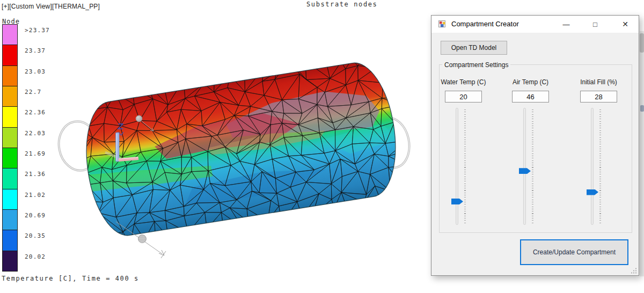 The height and width of the screenshot is (293, 644). What do you see at coordinates (599, 82) in the screenshot?
I see `initial-fill-label: Initial Fill (%)` at bounding box center [599, 82].